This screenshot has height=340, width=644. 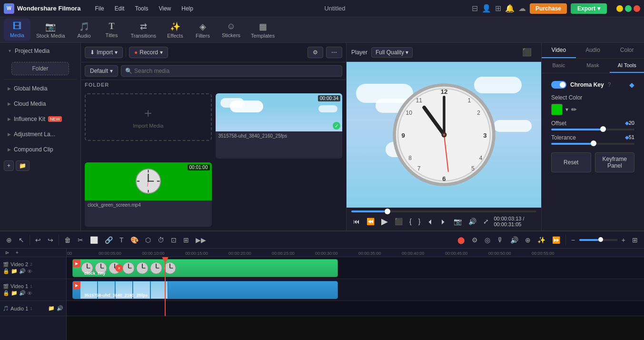 I want to click on media-item-clock: 00:01:00 clock_green_screen.mp4, so click(x=149, y=195).